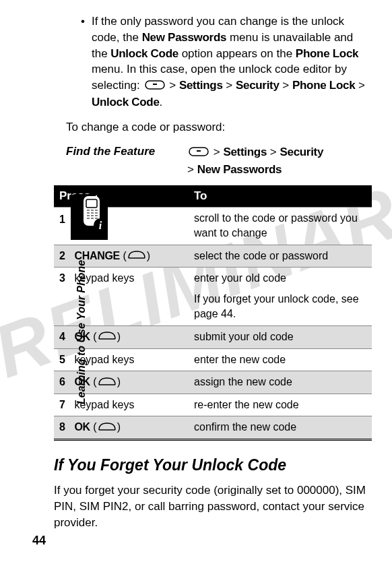 The height and width of the screenshot is (564, 392). What do you see at coordinates (101, 225) in the screenshot?
I see `svg-text: i` at bounding box center [101, 225].